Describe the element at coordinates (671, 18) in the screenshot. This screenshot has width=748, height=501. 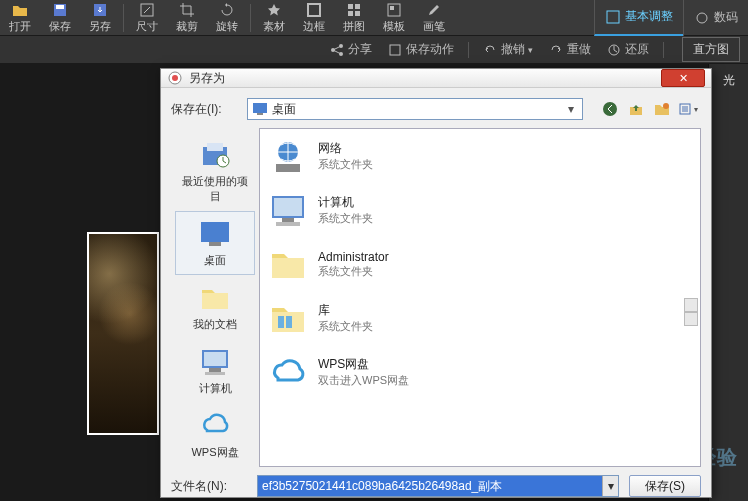
I see `toolbar-right: 基本调整 数码` at that location.